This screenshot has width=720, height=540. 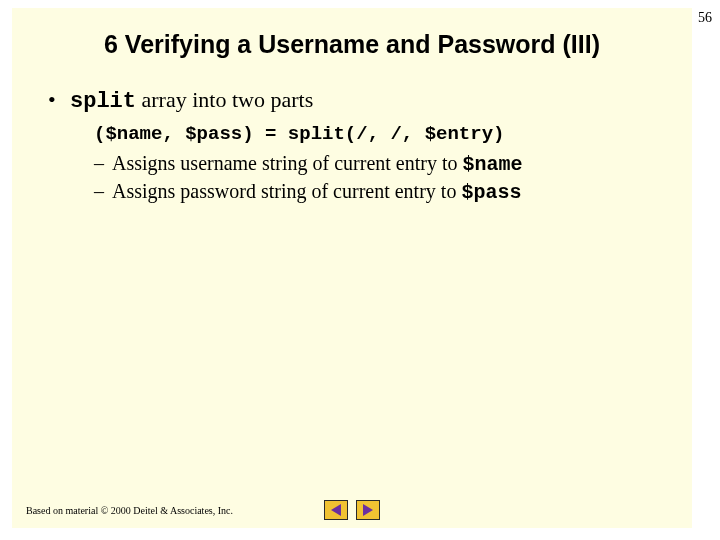 I want to click on bullet-text: split array into two parts, so click(x=192, y=100).